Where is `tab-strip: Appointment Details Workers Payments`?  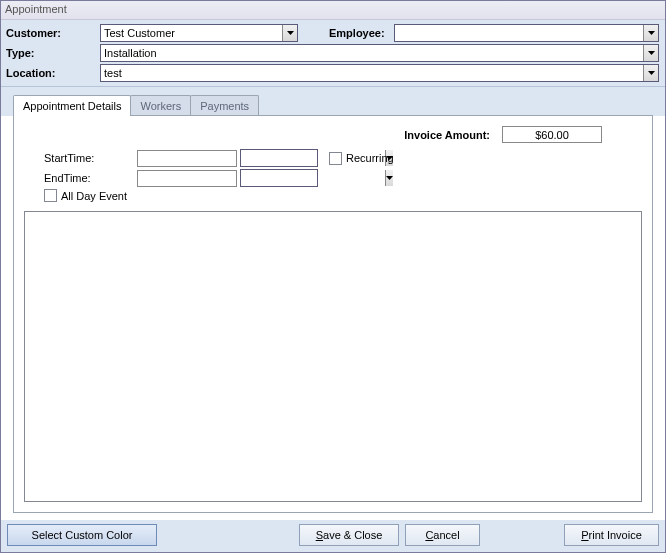 tab-strip: Appointment Details Workers Payments is located at coordinates (333, 102).